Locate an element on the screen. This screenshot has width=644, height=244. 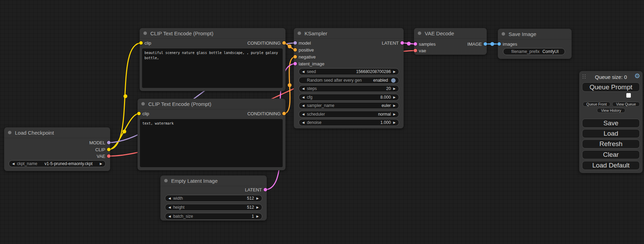
node-header: KSampler is located at coordinates (349, 33).